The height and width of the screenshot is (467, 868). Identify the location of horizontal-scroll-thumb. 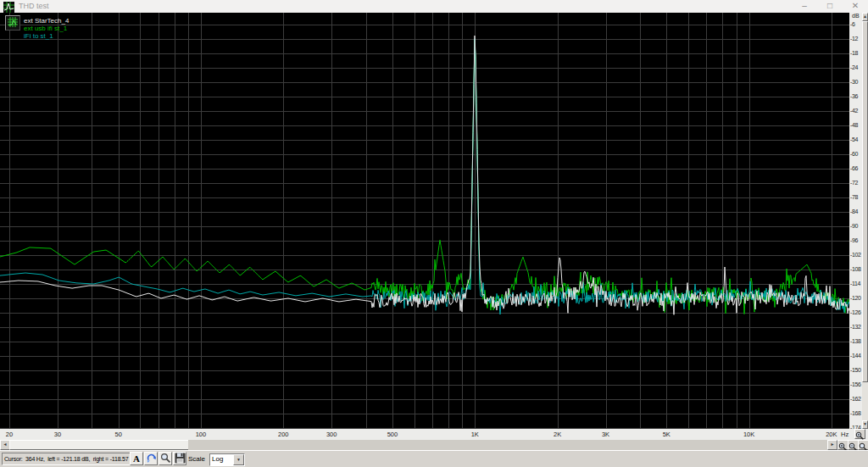
(100, 445).